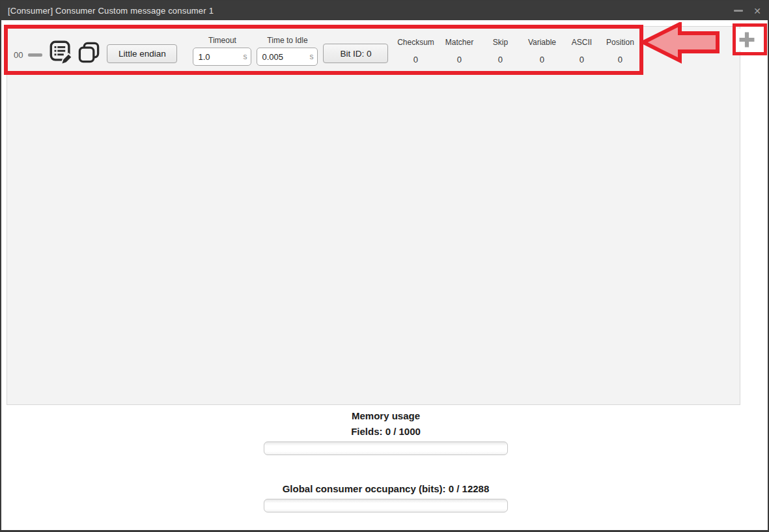 This screenshot has height=532, width=769. I want to click on counter-checksum: Checksum 0, so click(415, 51).